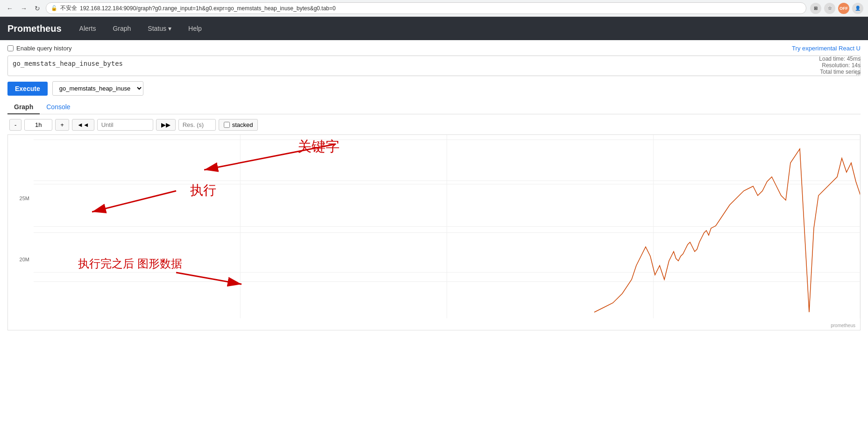 The width and height of the screenshot is (868, 427). What do you see at coordinates (197, 125) in the screenshot?
I see `res-input` at bounding box center [197, 125].